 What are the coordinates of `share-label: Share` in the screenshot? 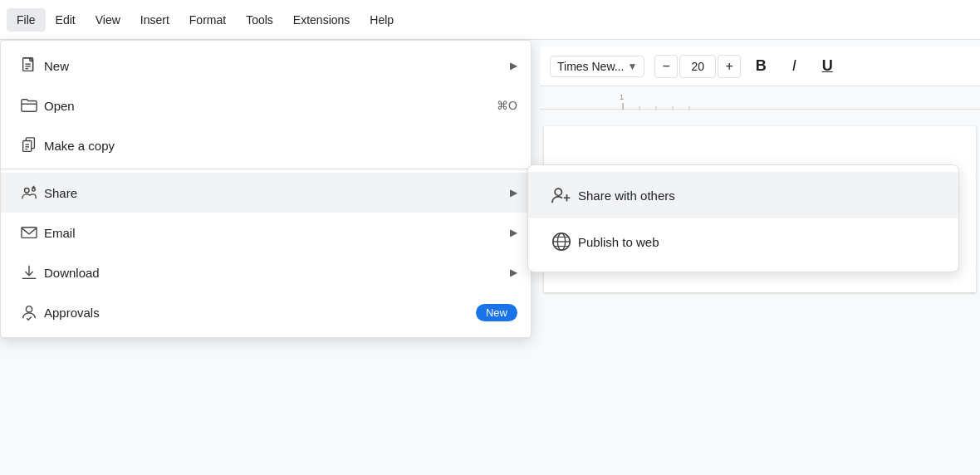 It's located at (274, 193).